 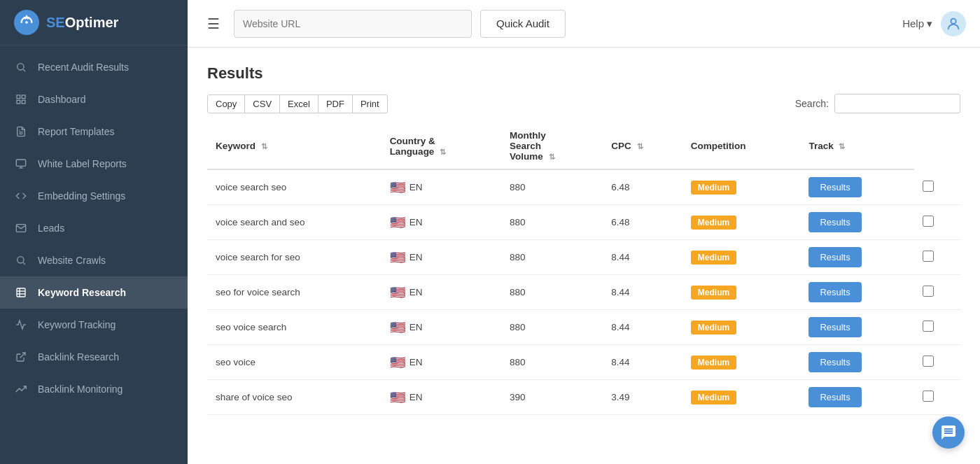 I want to click on cell-results-6: Results, so click(x=857, y=398).